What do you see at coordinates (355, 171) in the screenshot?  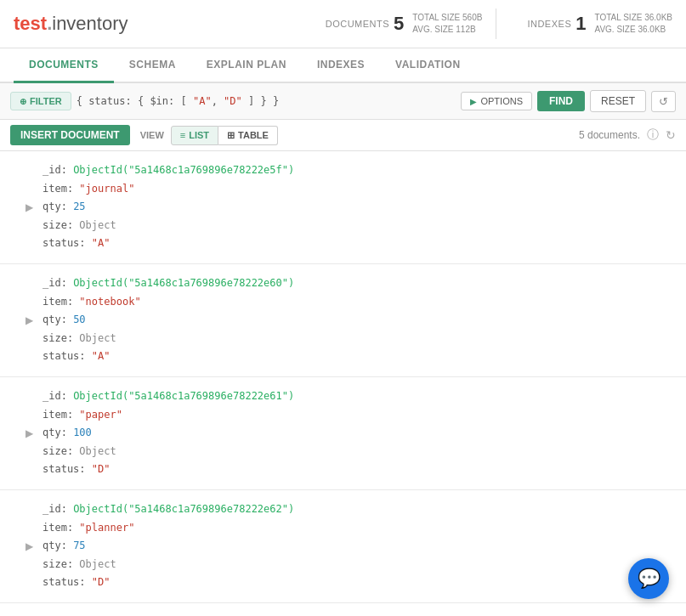 I see `doc-field-_id: _id: ObjectId("5a1468c1a769896e78222e5f"…` at bounding box center [355, 171].